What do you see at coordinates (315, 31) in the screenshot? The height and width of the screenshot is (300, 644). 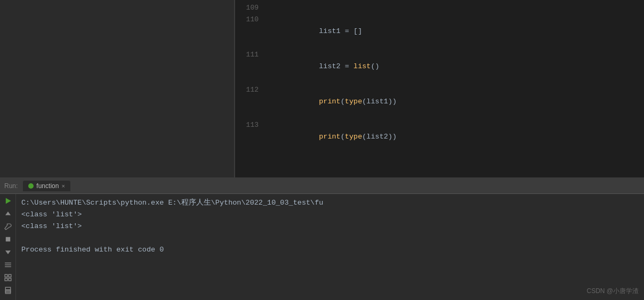 I see `line-code: list1 = []` at bounding box center [315, 31].